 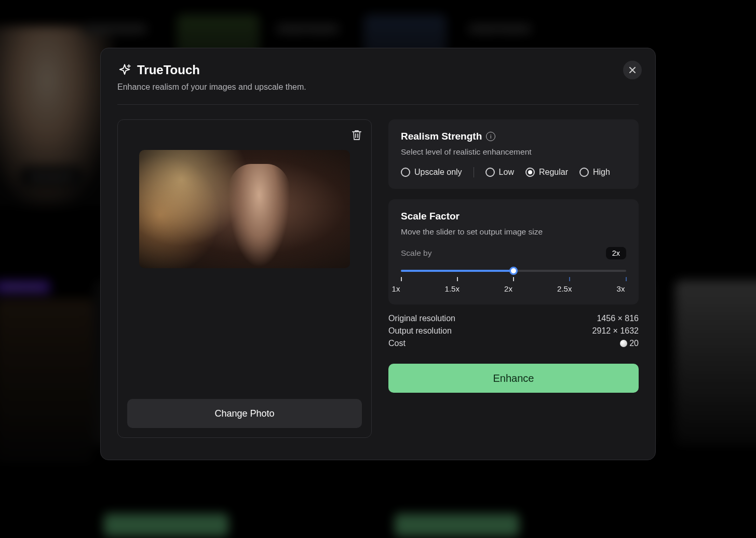 I want to click on scale-by-label: Scale by, so click(x=416, y=253).